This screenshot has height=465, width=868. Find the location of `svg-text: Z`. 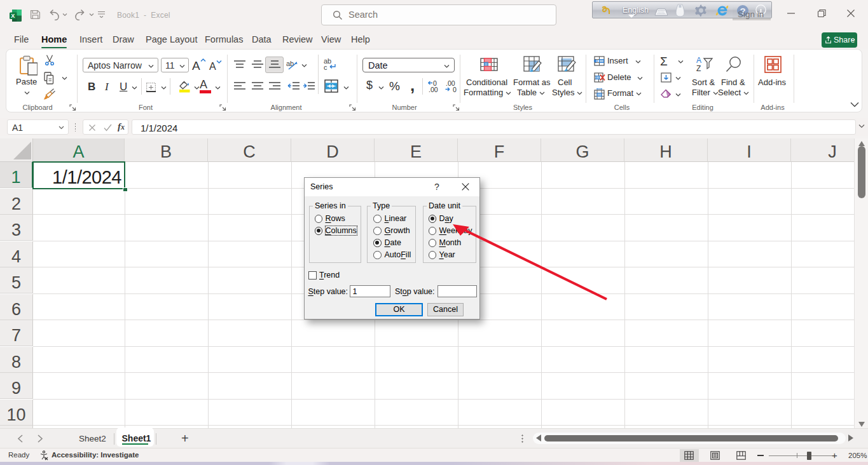

svg-text: Z is located at coordinates (698, 69).